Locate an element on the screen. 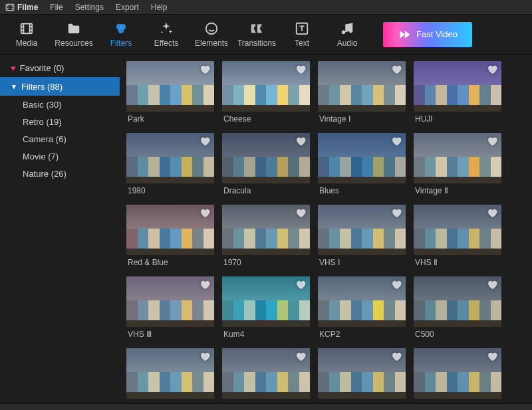 The width and height of the screenshot is (532, 410). caret-down-icon: ▼ is located at coordinates (14, 86).